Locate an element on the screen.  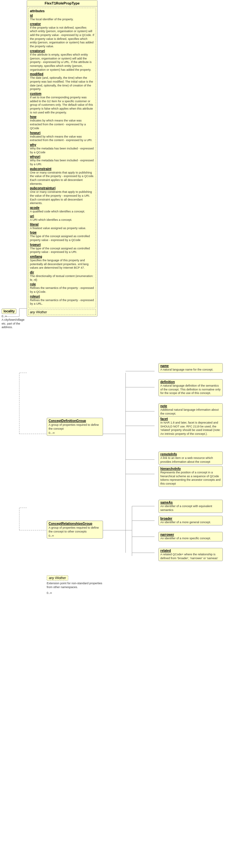
any-other-bottom-desc: Extension point for non-standard propert… is located at coordinates (76, 585).